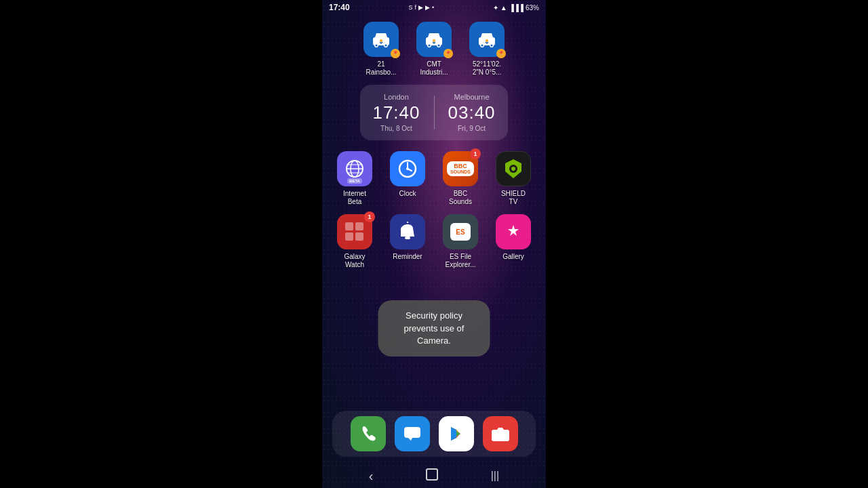 The height and width of the screenshot is (488, 868). I want to click on app-galaxy-watch-icon: 1, so click(355, 232).